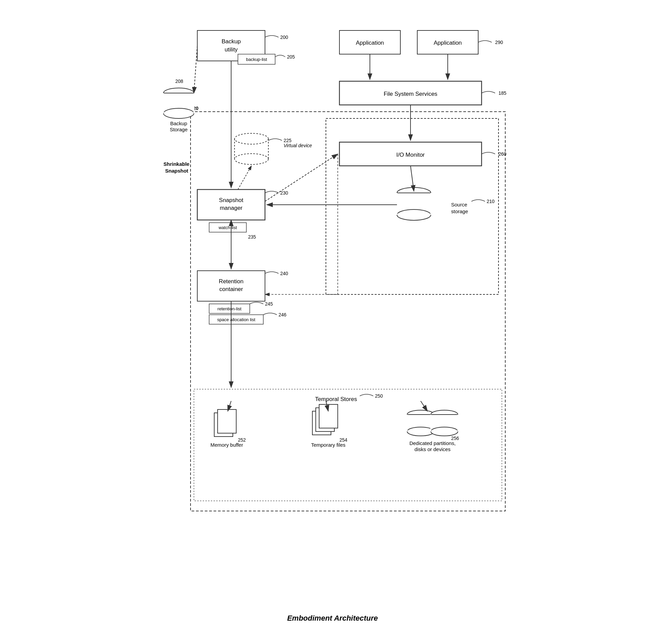 The width and height of the screenshot is (665, 644). What do you see at coordinates (231, 50) in the screenshot?
I see `backup-utility-label2: utility` at bounding box center [231, 50].